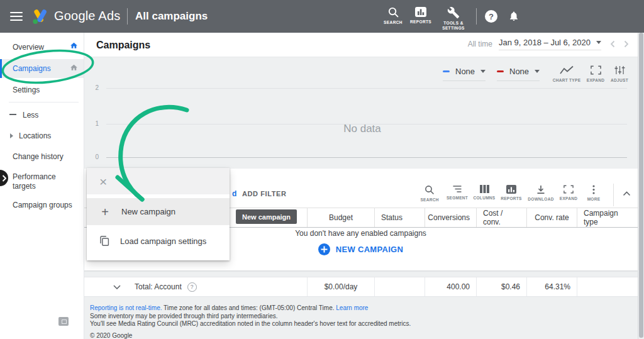 The width and height of the screenshot is (644, 339). Describe the element at coordinates (480, 44) in the screenshot. I see `date-range-preset: All time` at that location.